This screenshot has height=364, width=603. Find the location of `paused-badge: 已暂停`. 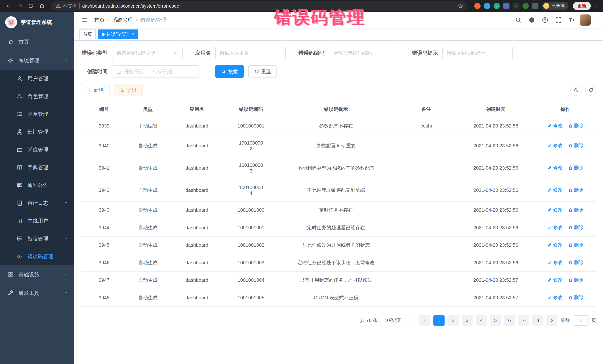

paused-badge: 已暂停 is located at coordinates (555, 6).